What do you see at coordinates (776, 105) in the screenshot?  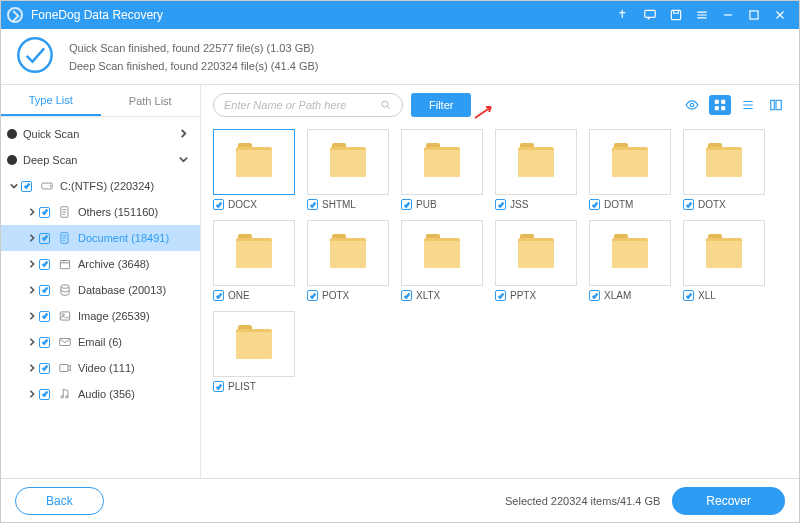 I see `view-detail-icon` at bounding box center [776, 105].